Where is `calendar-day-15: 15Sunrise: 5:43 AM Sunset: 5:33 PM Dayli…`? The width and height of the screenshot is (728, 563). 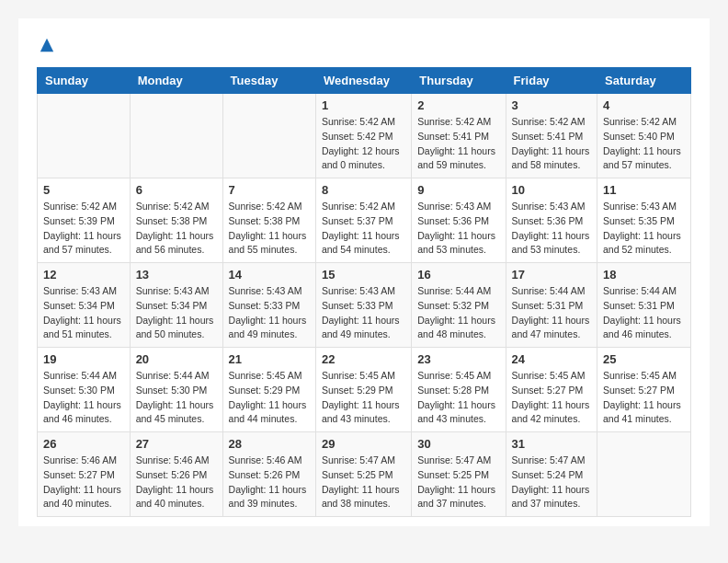 calendar-day-15: 15Sunrise: 5:43 AM Sunset: 5:33 PM Dayli… is located at coordinates (363, 305).